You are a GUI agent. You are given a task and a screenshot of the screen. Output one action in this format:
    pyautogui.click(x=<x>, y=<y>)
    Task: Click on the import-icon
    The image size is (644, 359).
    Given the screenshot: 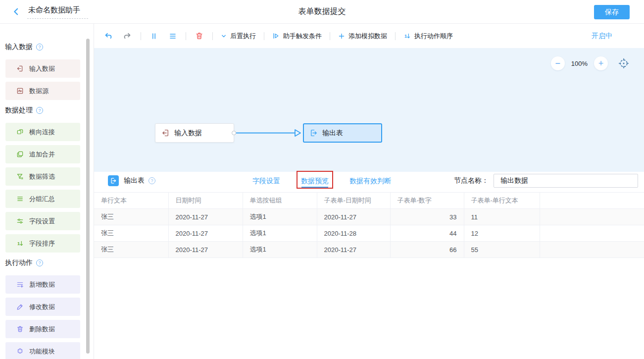 What is the action you would take?
    pyautogui.click(x=165, y=133)
    